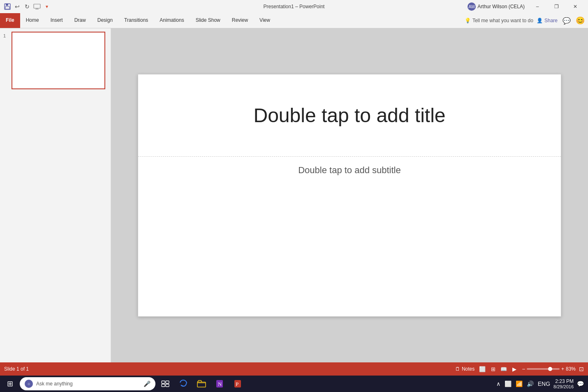 The width and height of the screenshot is (588, 392). What do you see at coordinates (468, 21) in the screenshot?
I see `lightbulb-icon: 💡` at bounding box center [468, 21].